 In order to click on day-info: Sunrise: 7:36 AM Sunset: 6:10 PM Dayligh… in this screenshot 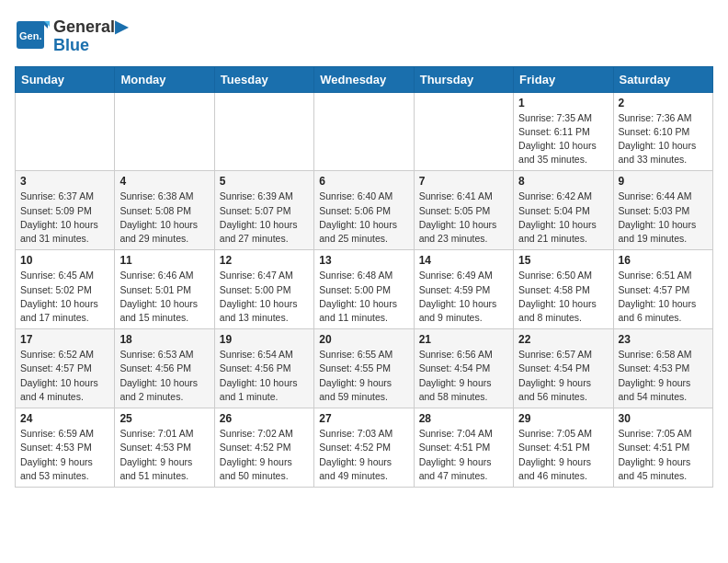, I will do `click(664, 140)`.